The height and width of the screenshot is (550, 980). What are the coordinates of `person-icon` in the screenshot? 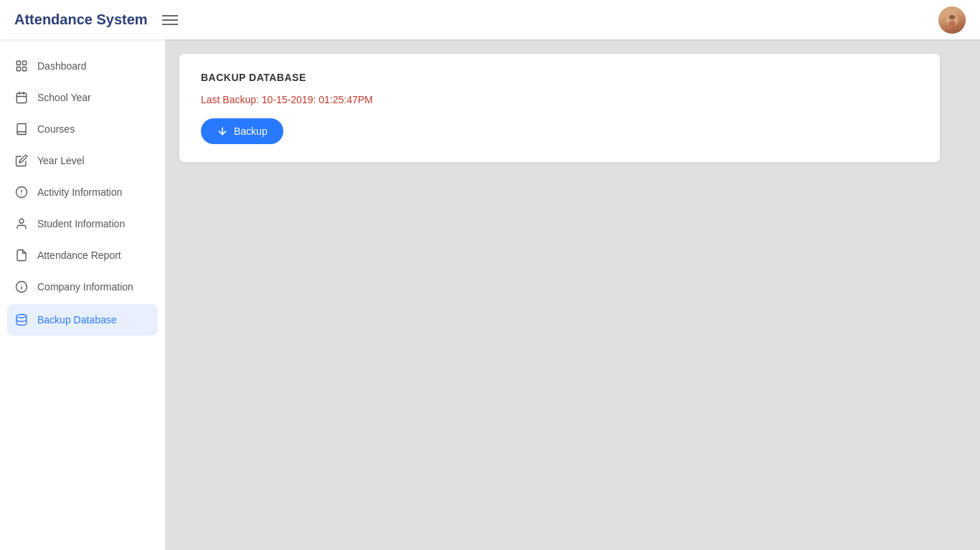 It's located at (22, 224).